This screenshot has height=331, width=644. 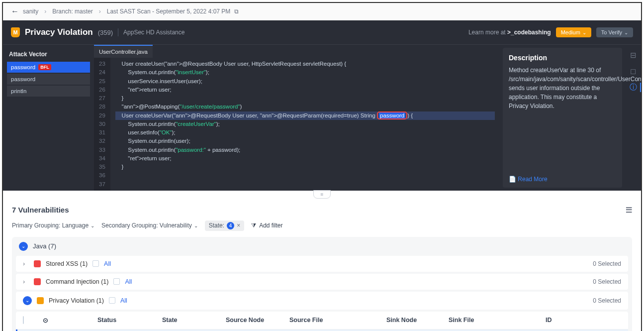 I want to click on col-state: State, so click(x=191, y=320).